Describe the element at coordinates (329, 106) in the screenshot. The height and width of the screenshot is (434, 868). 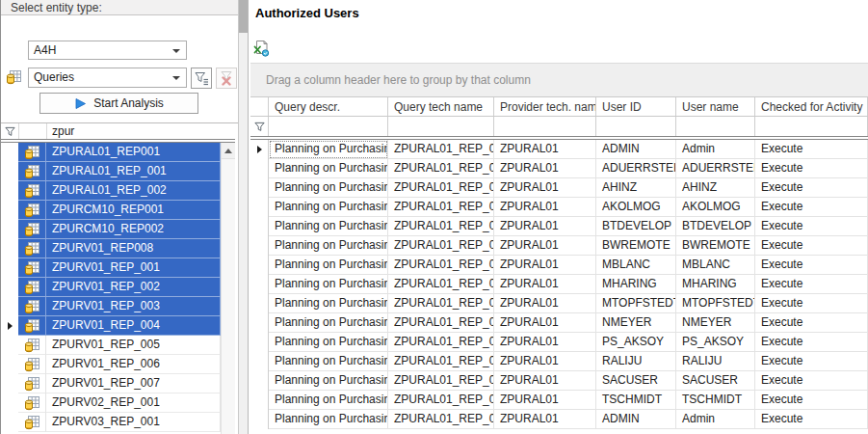
I see `column-header-query-descr-: Query descr.` at that location.